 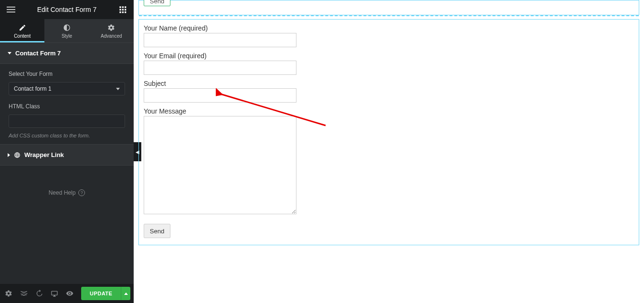 What do you see at coordinates (389, 56) in the screenshot?
I see `your-email-label: Your Email (required)` at bounding box center [389, 56].